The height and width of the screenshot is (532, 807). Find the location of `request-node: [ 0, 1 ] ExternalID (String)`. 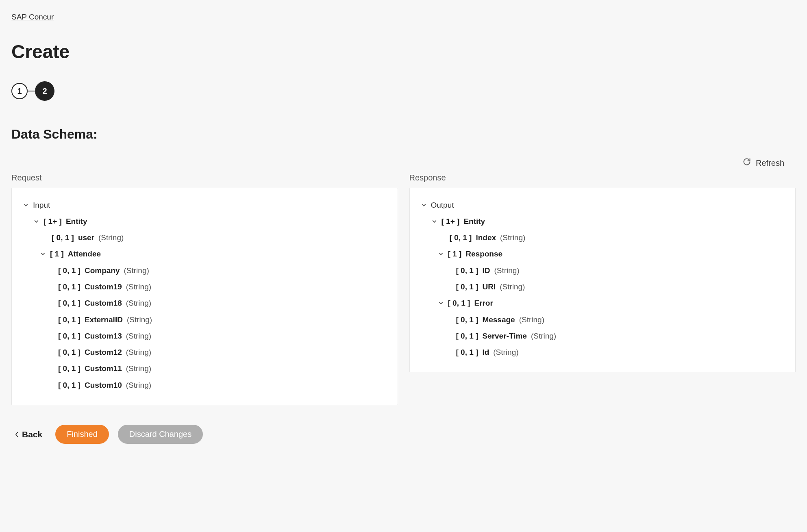

request-node: [ 0, 1 ] ExternalID (String) is located at coordinates (205, 320).